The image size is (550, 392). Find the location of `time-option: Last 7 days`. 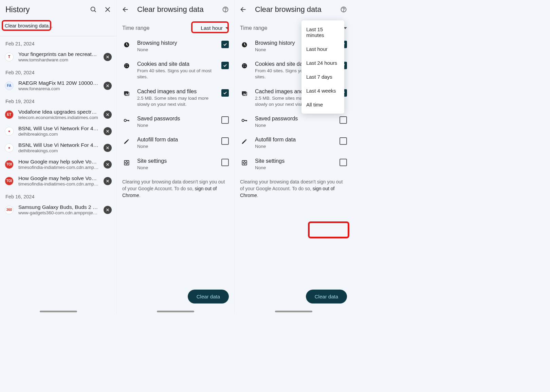

time-option: Last 7 days is located at coordinates (323, 77).